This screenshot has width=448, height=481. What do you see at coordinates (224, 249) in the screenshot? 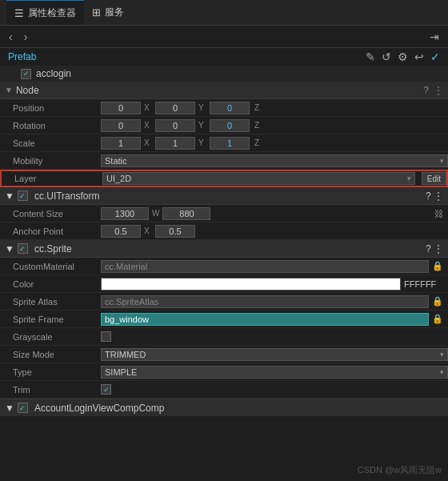
I see `cc-sprite-section-header: ▼ ✓ cc.Sprite ? ⋮` at bounding box center [224, 249].